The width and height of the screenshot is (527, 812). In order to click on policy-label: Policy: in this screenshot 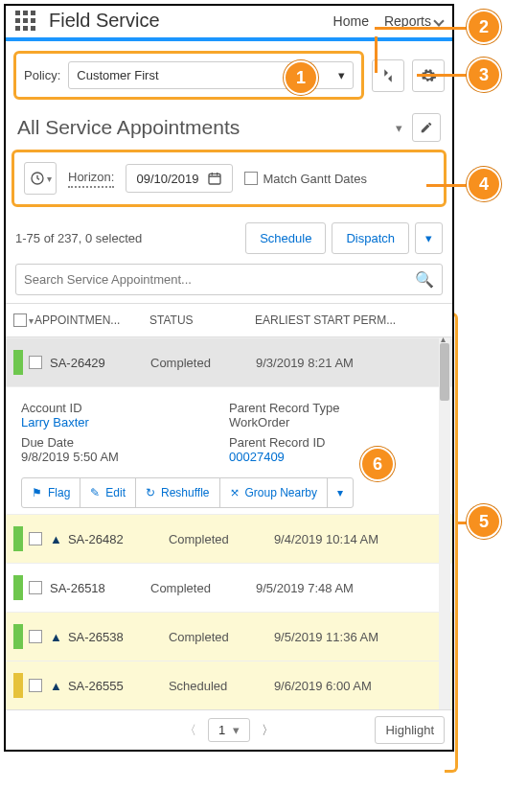, I will do `click(42, 75)`.